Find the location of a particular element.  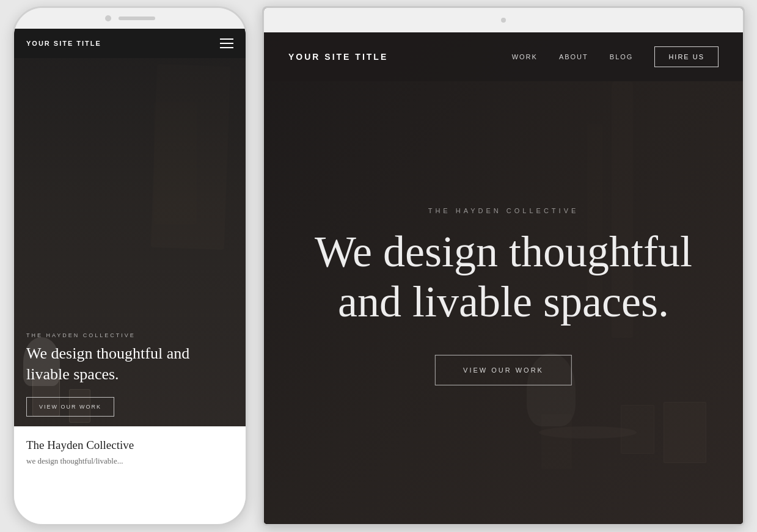

mobile-camera-dot is located at coordinates (108, 18).